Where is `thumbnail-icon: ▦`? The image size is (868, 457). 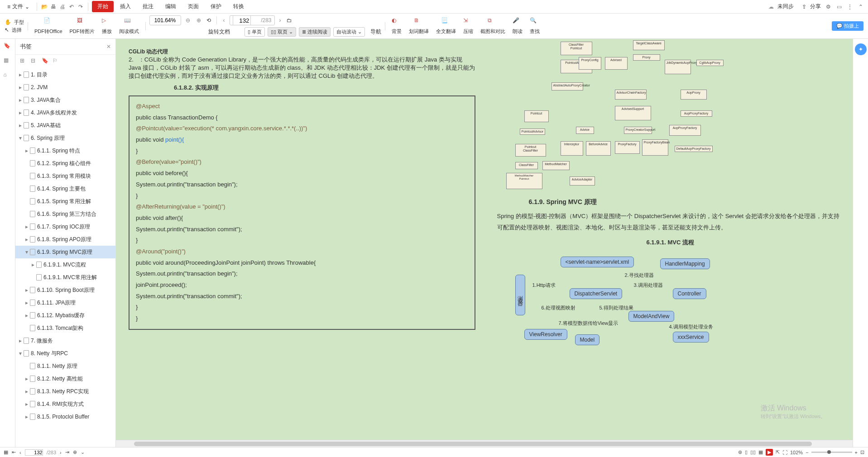 thumbnail-icon: ▦ is located at coordinates (8, 61).